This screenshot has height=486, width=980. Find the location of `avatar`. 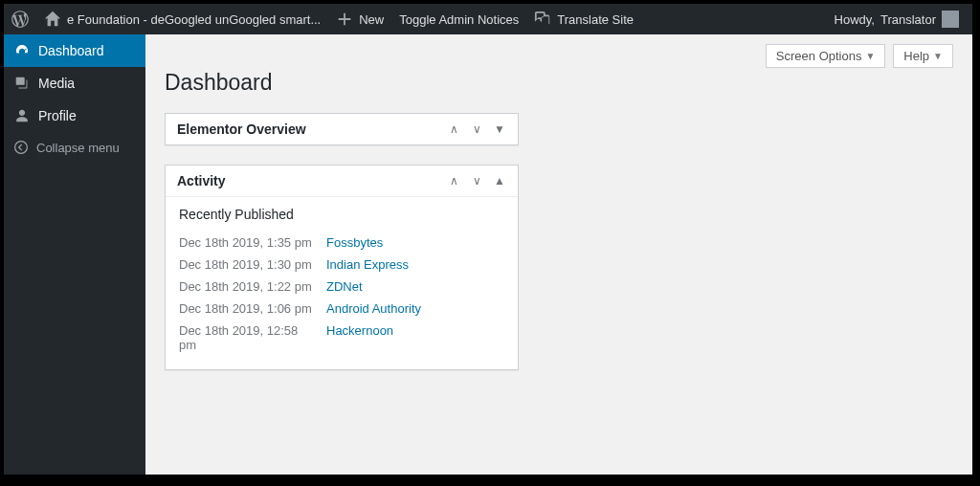

avatar is located at coordinates (950, 19).